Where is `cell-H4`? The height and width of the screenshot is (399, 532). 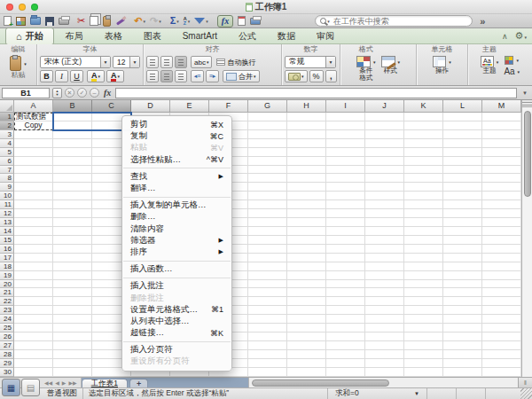 cell-H4 is located at coordinates (307, 144).